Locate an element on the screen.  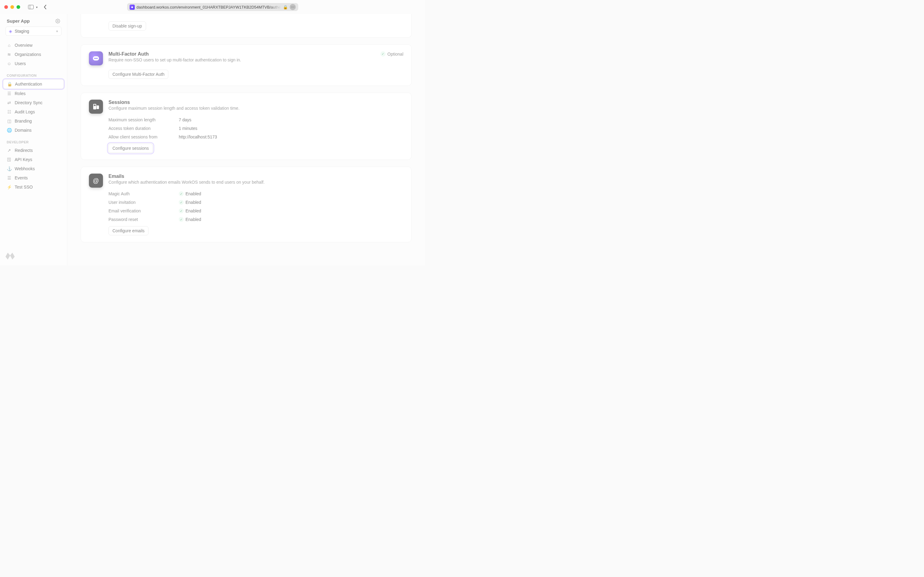
emails-card: @ Emails Configure which authentication … is located at coordinates (246, 205).